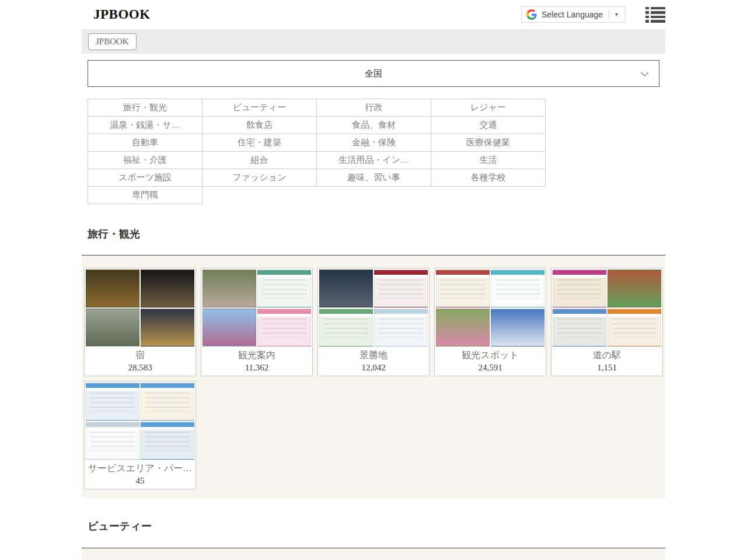 Image resolution: width=747 pixels, height=560 pixels. I want to click on site-card: 道の駅1,151, so click(607, 322).